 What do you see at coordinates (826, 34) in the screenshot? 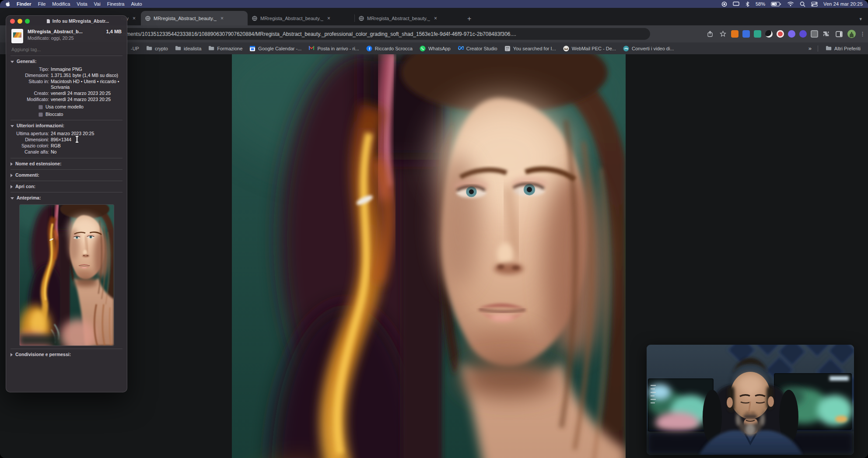
I see `extensions-puzzle-icon` at bounding box center [826, 34].